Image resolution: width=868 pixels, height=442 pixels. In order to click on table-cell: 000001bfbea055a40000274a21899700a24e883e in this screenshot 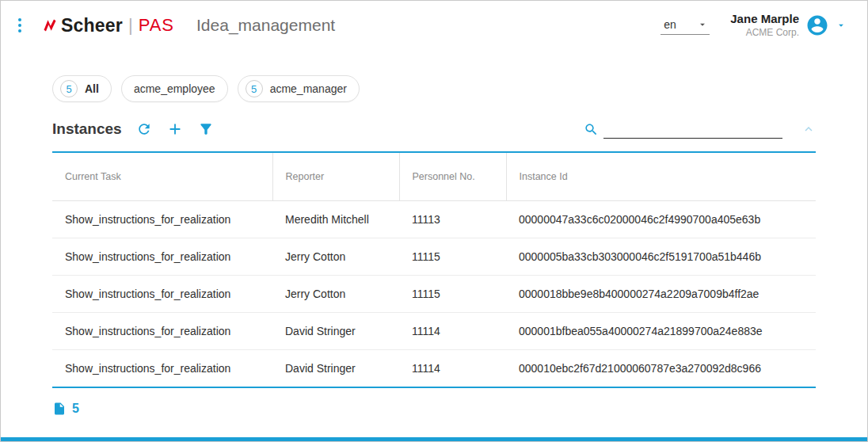, I will do `click(661, 331)`.